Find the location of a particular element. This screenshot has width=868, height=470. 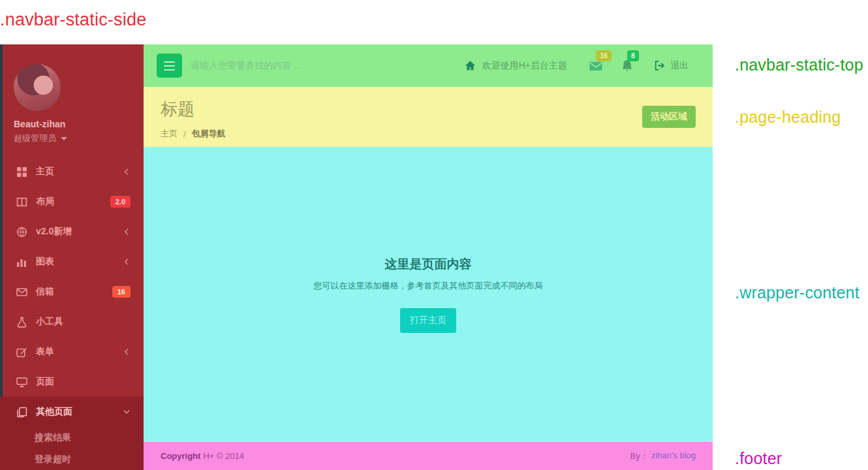

bar-chart-icon is located at coordinates (22, 262).